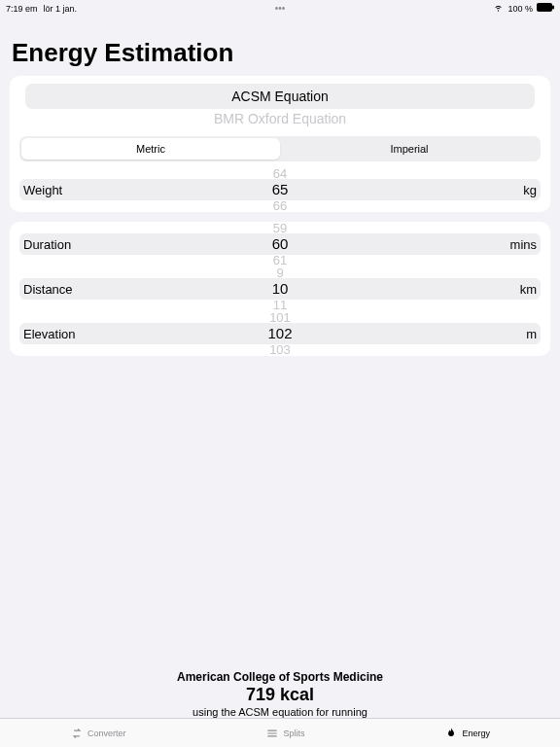 This screenshot has height=747, width=560. Describe the element at coordinates (520, 9) in the screenshot. I see `battery-text: 100 %` at that location.